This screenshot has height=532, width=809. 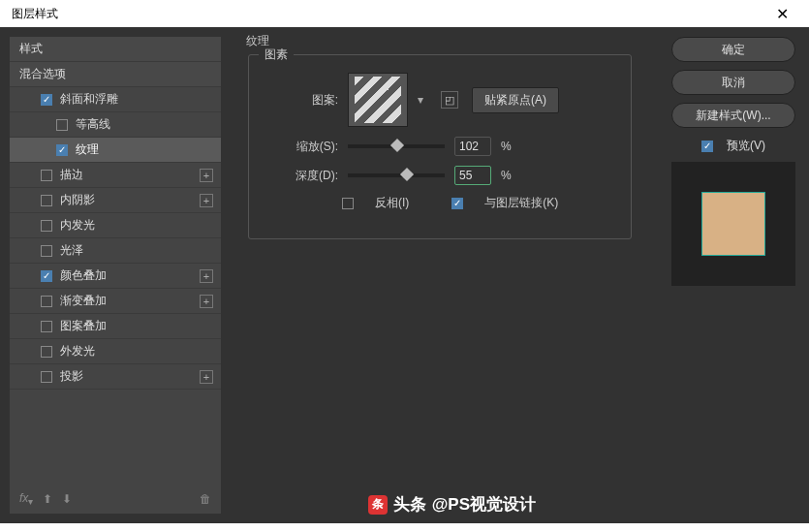 I want to click on sidebar-header-styles: 样式, so click(x=115, y=49).